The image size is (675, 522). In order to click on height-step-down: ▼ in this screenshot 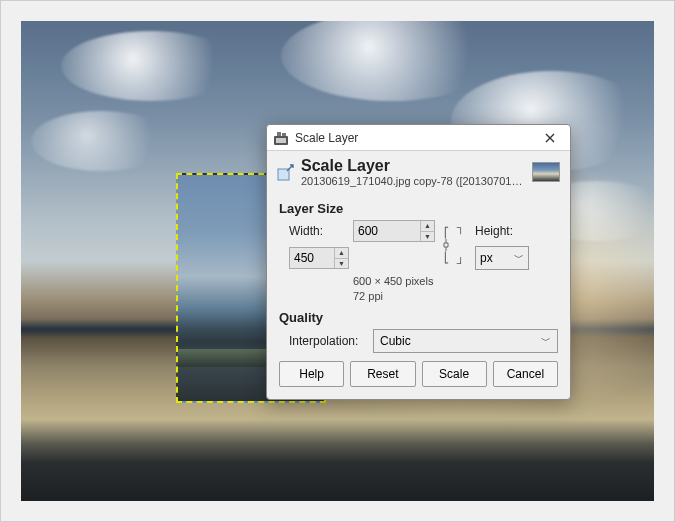, I will do `click(342, 264)`.